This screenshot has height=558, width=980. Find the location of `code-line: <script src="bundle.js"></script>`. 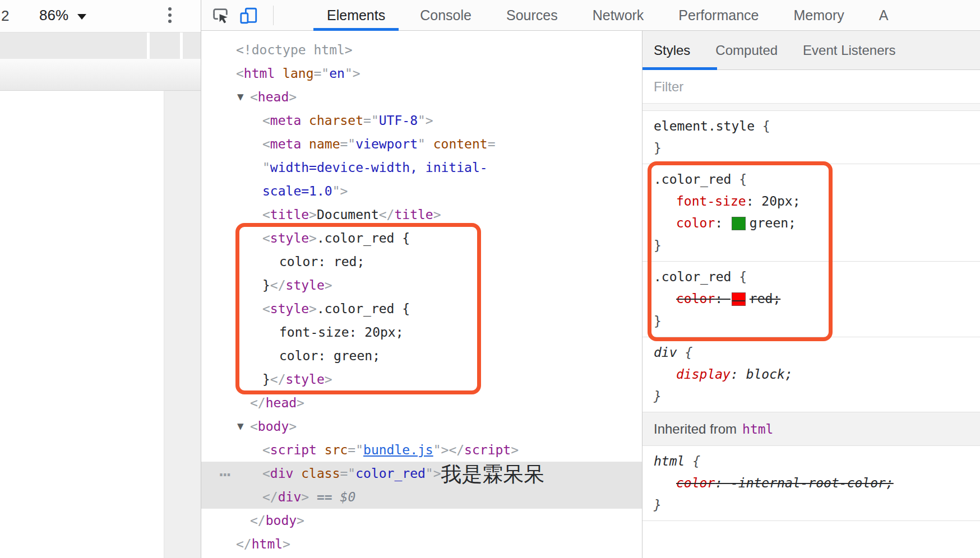

code-line: <script src="bundle.js"></script> is located at coordinates (422, 450).